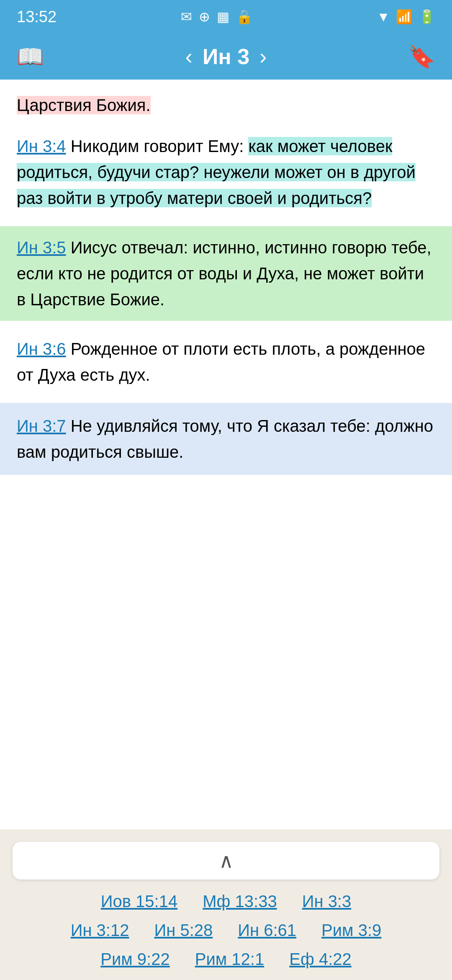 Image resolution: width=452 pixels, height=980 pixels. Describe the element at coordinates (226, 439) in the screenshot. I see `verse-in3-7: Ин 3:7 Не удивляйся тому, что Я сказал т…` at that location.